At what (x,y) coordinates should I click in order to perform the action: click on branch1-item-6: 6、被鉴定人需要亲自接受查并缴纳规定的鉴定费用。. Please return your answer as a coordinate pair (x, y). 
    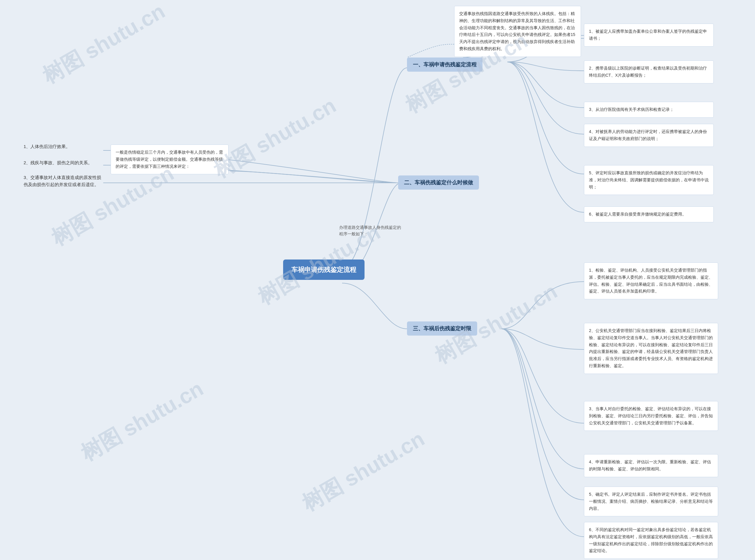
    Looking at the image, I should click on (649, 214).